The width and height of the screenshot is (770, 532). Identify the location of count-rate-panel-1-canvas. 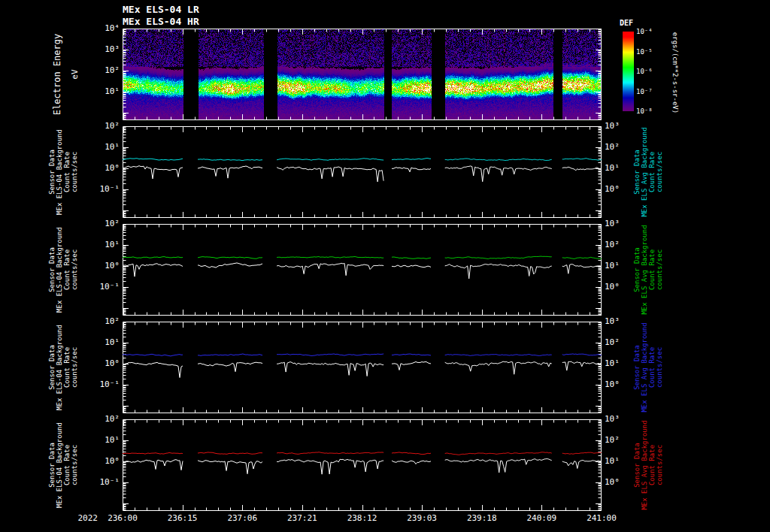
(362, 172).